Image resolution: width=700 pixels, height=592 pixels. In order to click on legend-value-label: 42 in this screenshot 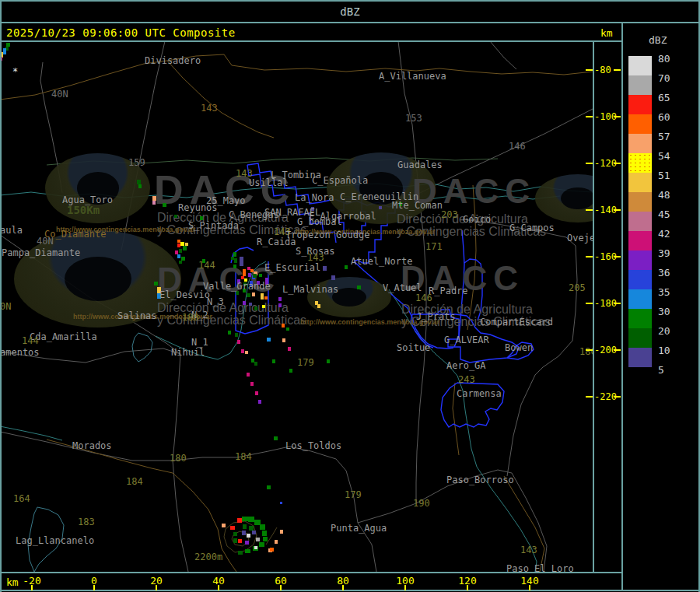, I will do `click(664, 233)`.